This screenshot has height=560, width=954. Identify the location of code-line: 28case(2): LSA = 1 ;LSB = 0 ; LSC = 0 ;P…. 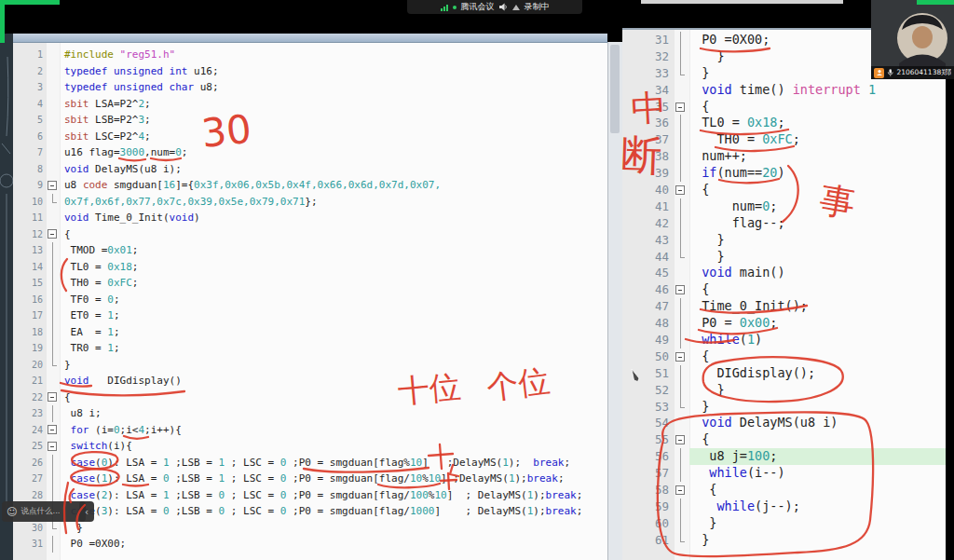
(310, 496).